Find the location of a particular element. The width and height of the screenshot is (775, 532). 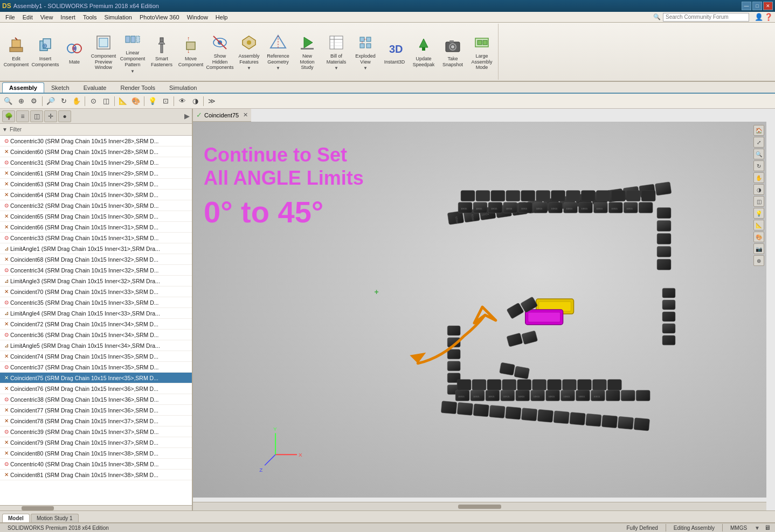

tree-item: ⊙Concentric39 (SRM Drag Chain 10x15 Inne… is located at coordinates (96, 432).